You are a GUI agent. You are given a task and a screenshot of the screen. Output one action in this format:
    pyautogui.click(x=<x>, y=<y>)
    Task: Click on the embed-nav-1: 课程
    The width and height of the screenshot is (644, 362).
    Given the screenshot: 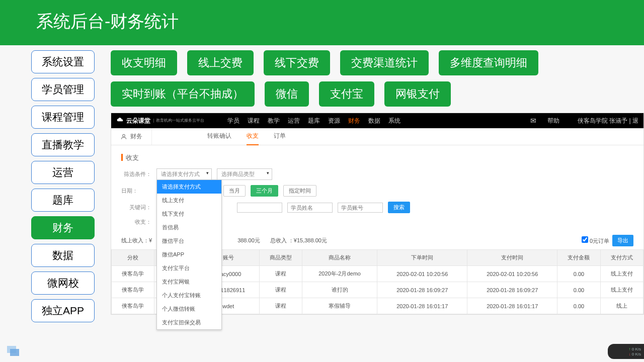 What is the action you would take?
    pyautogui.click(x=254, y=121)
    